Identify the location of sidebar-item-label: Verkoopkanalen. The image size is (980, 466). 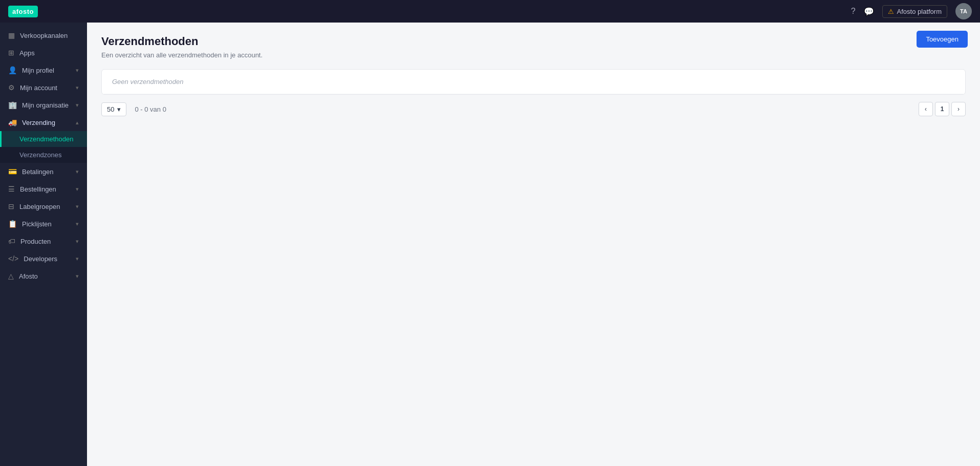
(44, 36).